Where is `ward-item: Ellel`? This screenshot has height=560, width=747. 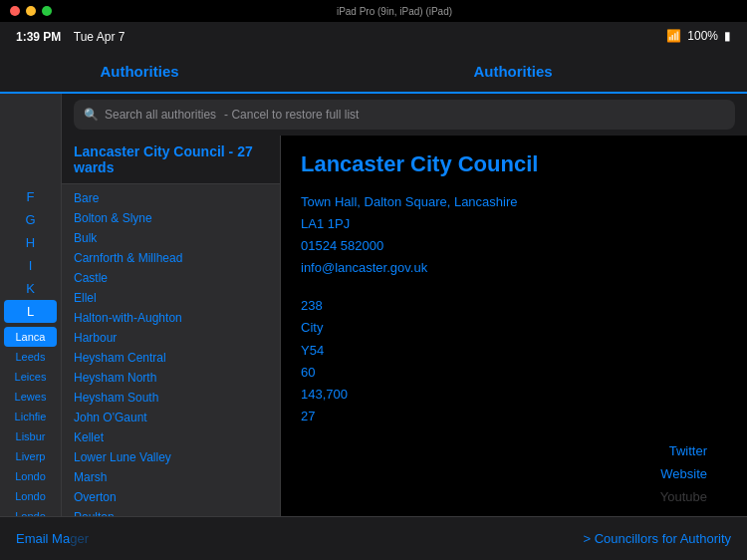
ward-item: Ellel is located at coordinates (171, 298).